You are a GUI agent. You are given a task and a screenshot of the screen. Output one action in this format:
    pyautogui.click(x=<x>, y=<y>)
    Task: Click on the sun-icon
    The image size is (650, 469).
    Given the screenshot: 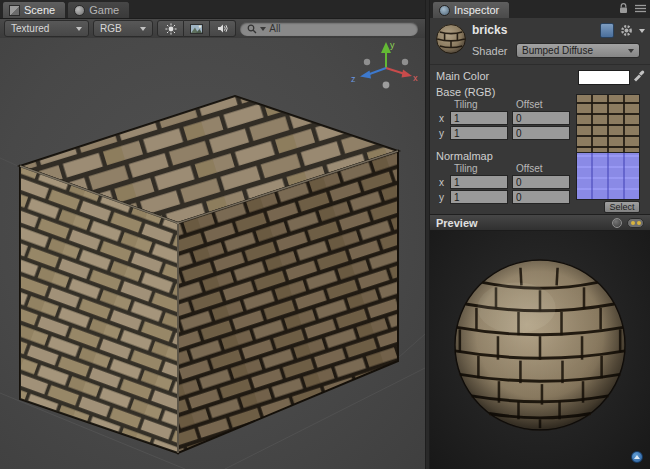 What is the action you would take?
    pyautogui.click(x=171, y=29)
    